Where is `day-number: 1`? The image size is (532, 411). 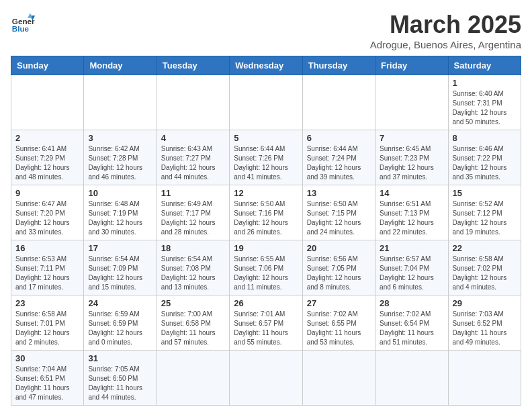 day-number: 1 is located at coordinates (485, 83).